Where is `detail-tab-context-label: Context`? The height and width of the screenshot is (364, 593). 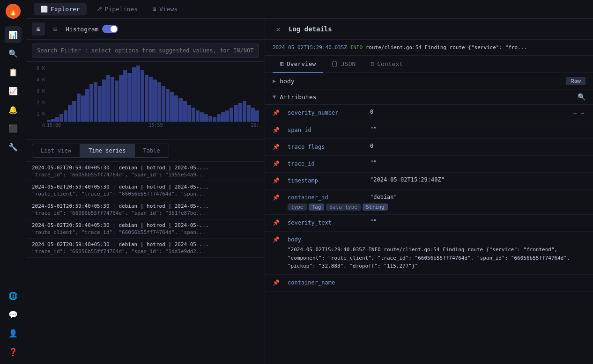
detail-tab-context-label: Context is located at coordinates (390, 64).